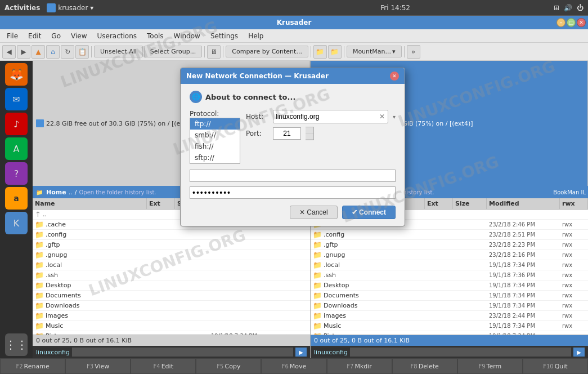 The height and width of the screenshot is (374, 588). I want to click on connect-button: ✔ Connect, so click(369, 212).